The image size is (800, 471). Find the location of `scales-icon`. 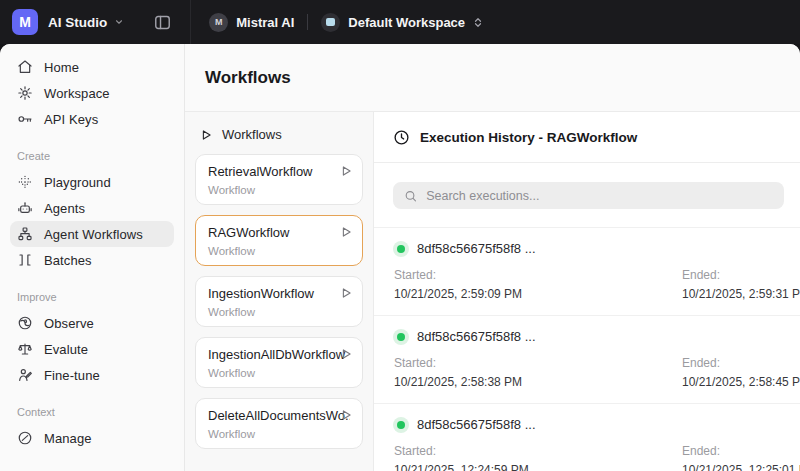

scales-icon is located at coordinates (24, 350).